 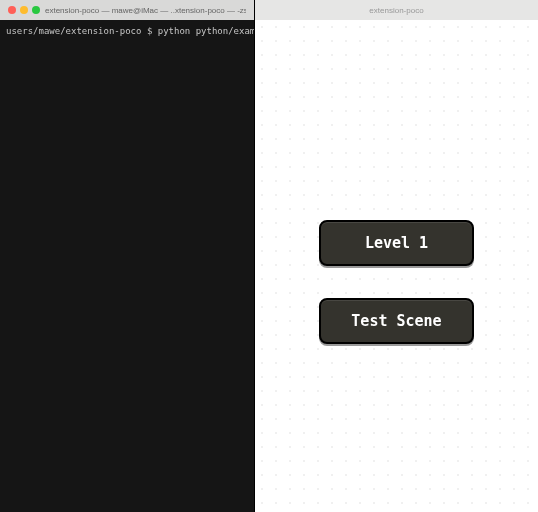 I want to click on maximize-icon, so click(x=36, y=10).